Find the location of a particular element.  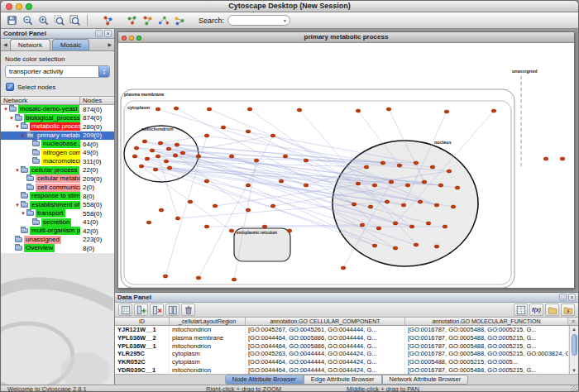

scroll-up-icon: ▲ is located at coordinates (574, 329).